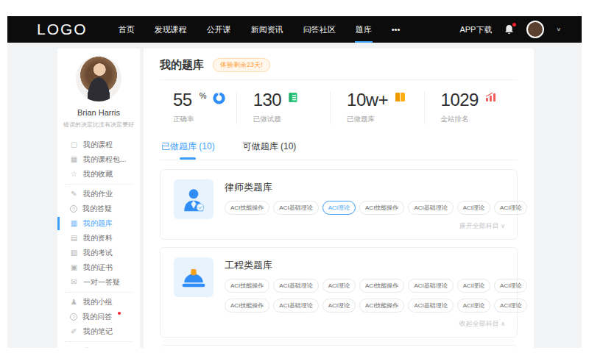 Image resolution: width=589 pixels, height=364 pixels. Describe the element at coordinates (74, 160) in the screenshot. I see `course-package-icon: ▦` at that location.